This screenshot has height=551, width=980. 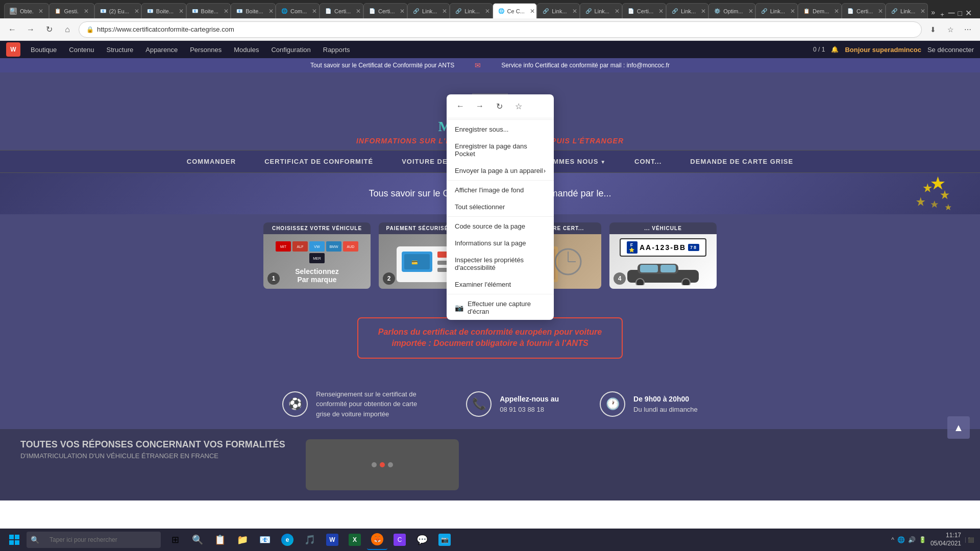 I want to click on taskbar-app-gallery: 📷, so click(x=445, y=540).